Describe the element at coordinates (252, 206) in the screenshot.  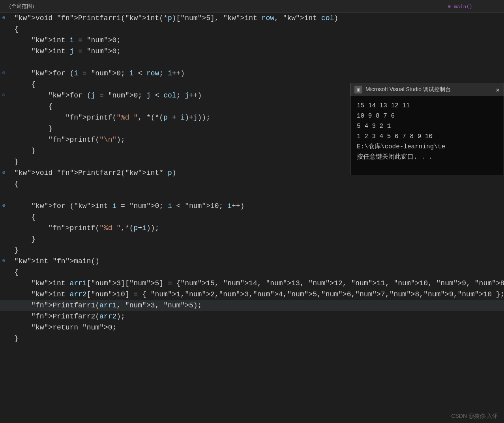
I see `code-line-17: ⊖ "kw">for ("kw">int i = "num">0; i < "n…` at that location.